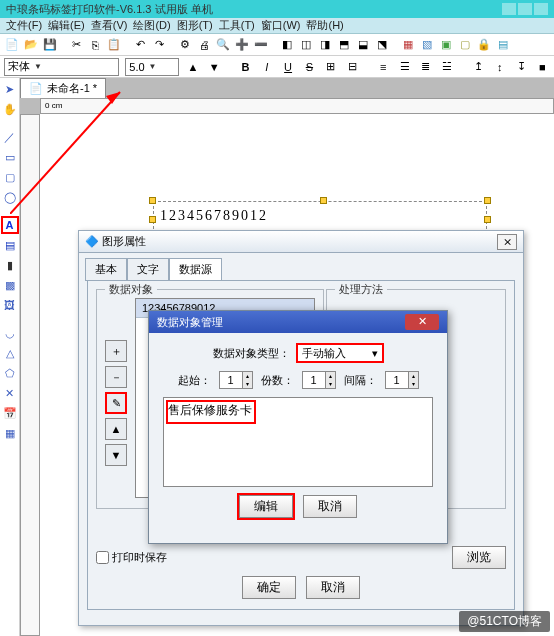 The image size is (554, 636). What do you see at coordinates (192, 67) in the screenshot?
I see `increase-size-icon: ▲` at bounding box center [192, 67].